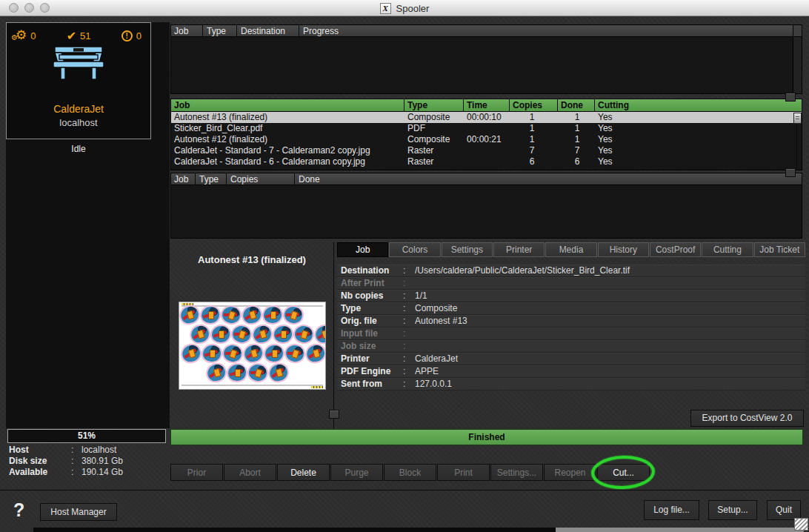  What do you see at coordinates (486, 139) in the screenshot?
I see `job-row: Autonest #12 (finalized) Composite 00:00…` at bounding box center [486, 139].